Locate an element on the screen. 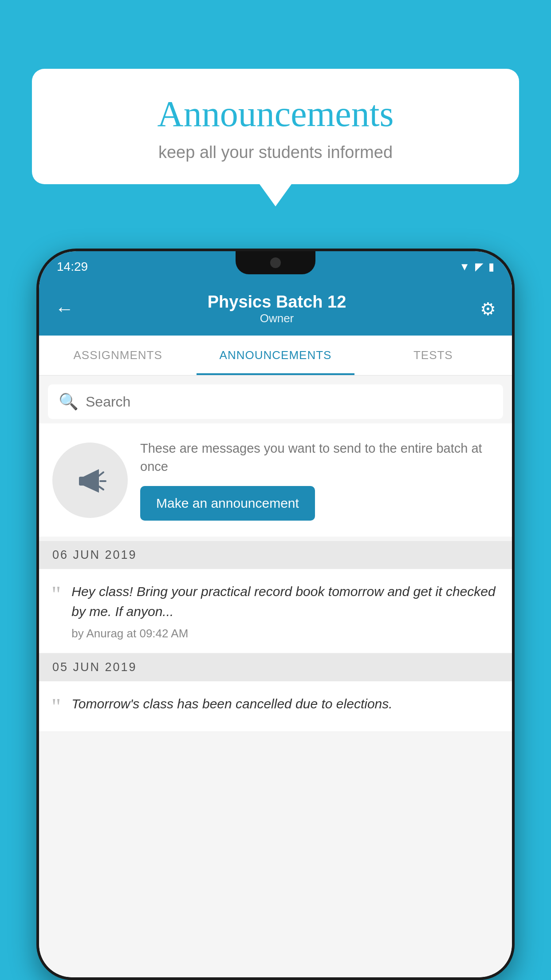  notch-camera is located at coordinates (276, 263).